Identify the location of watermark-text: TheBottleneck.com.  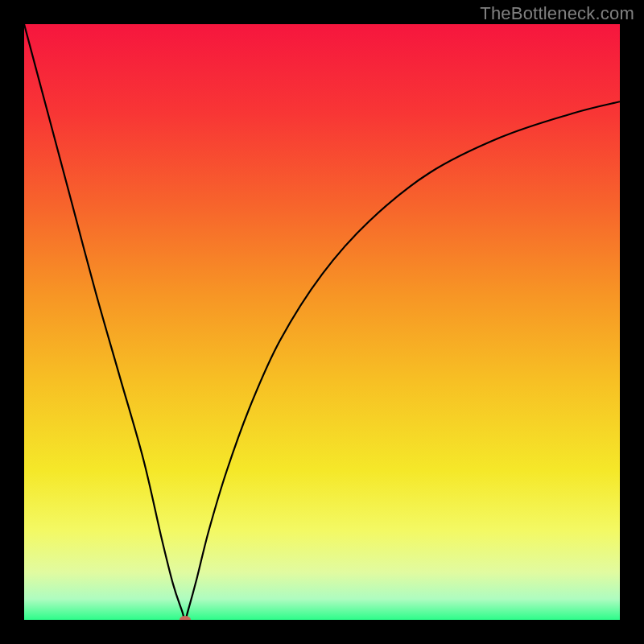
(557, 14).